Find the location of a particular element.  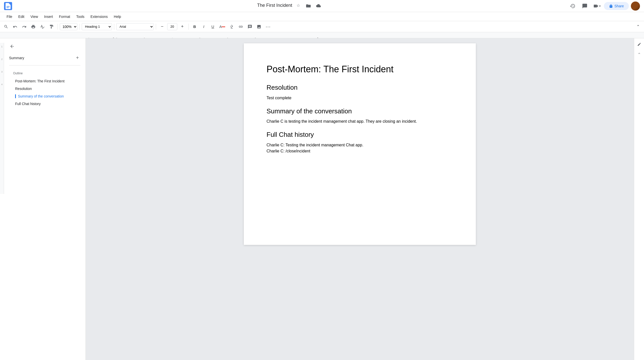

active-indicator is located at coordinates (16, 96).